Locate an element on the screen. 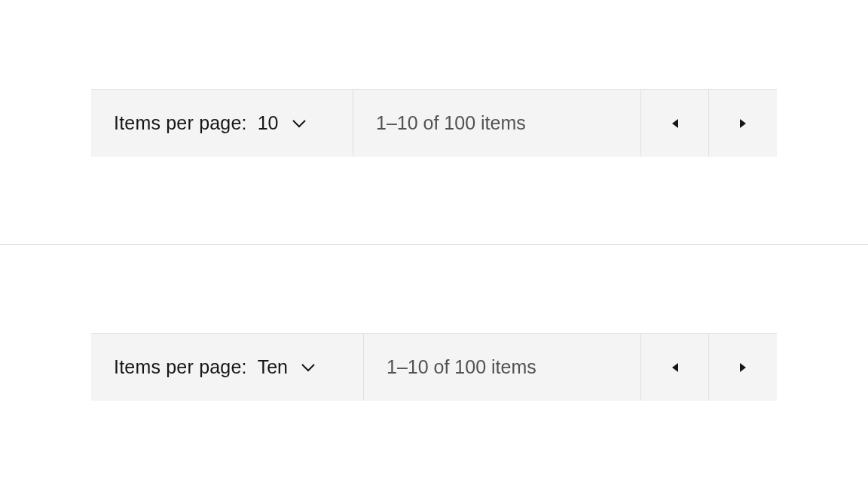 The width and height of the screenshot is (868, 488). page-size-select: Ten is located at coordinates (296, 368).